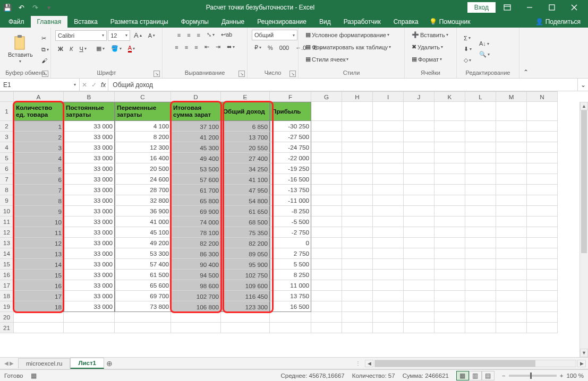  Describe the element at coordinates (116, 49) in the screenshot. I see `fill-color-button: 🪣▾` at that location.